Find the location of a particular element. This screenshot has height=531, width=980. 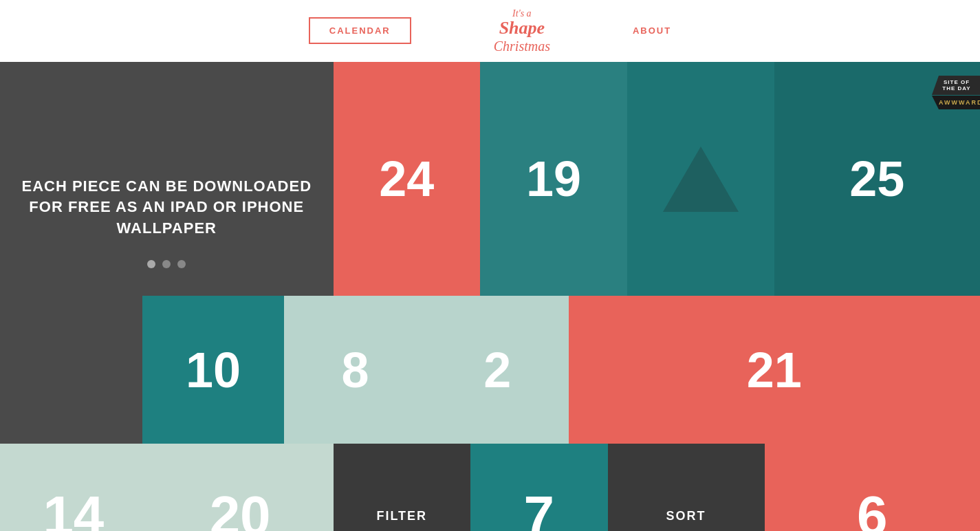

number-6: 6 is located at coordinates (872, 510).